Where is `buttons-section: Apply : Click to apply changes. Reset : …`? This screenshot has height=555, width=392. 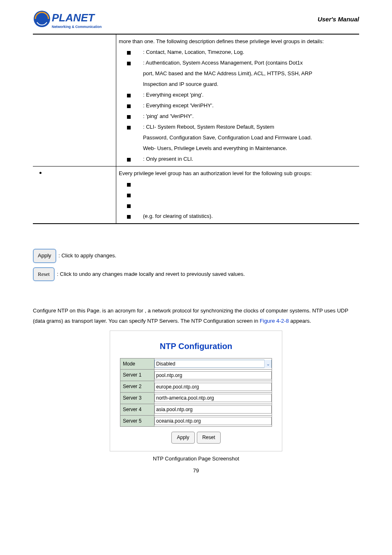
buttons-section: Apply : Click to apply changes. Reset : … is located at coordinates (196, 265).